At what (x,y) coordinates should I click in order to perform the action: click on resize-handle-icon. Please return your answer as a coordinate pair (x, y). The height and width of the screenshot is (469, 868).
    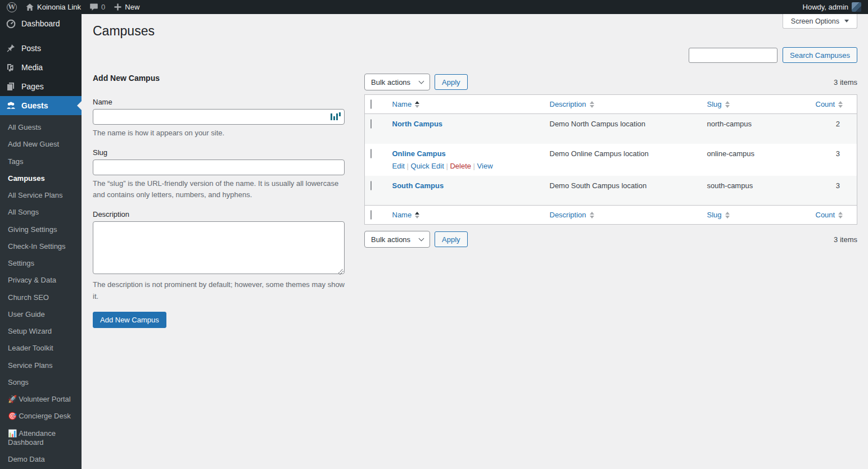
    Looking at the image, I should click on (341, 272).